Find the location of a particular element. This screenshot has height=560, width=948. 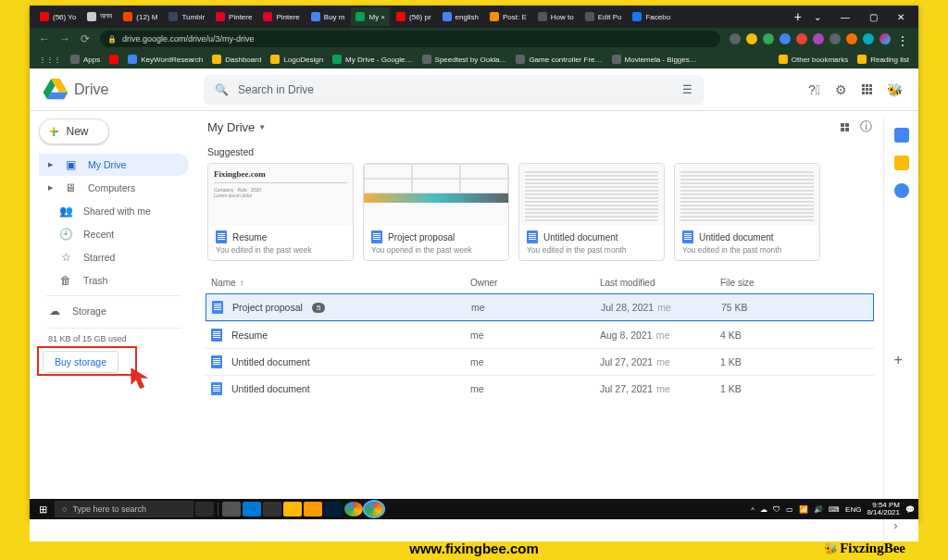

file-row: Project proposal5 me Jul 28, 2021me 75 K… is located at coordinates (540, 307).